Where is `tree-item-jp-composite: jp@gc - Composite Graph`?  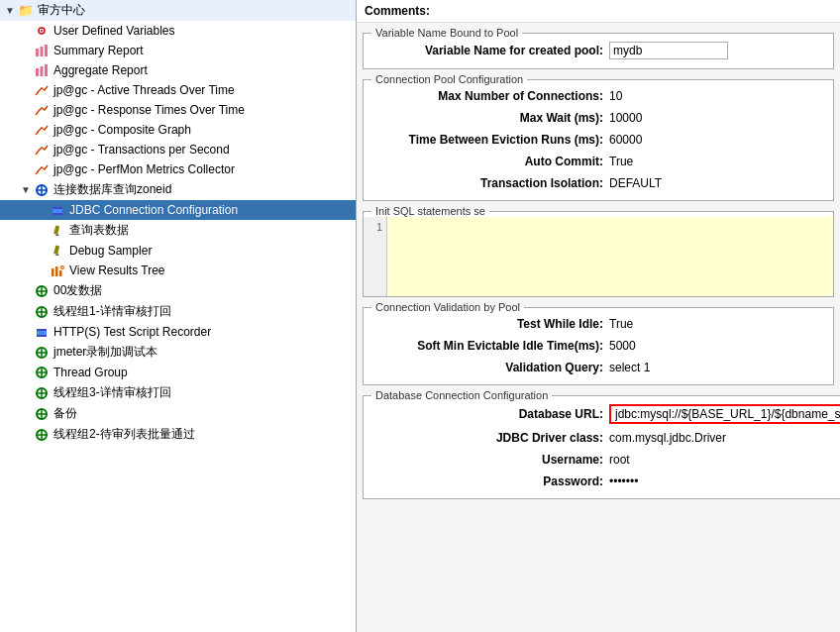 tree-item-jp-composite: jp@gc - Composite Graph is located at coordinates (178, 130).